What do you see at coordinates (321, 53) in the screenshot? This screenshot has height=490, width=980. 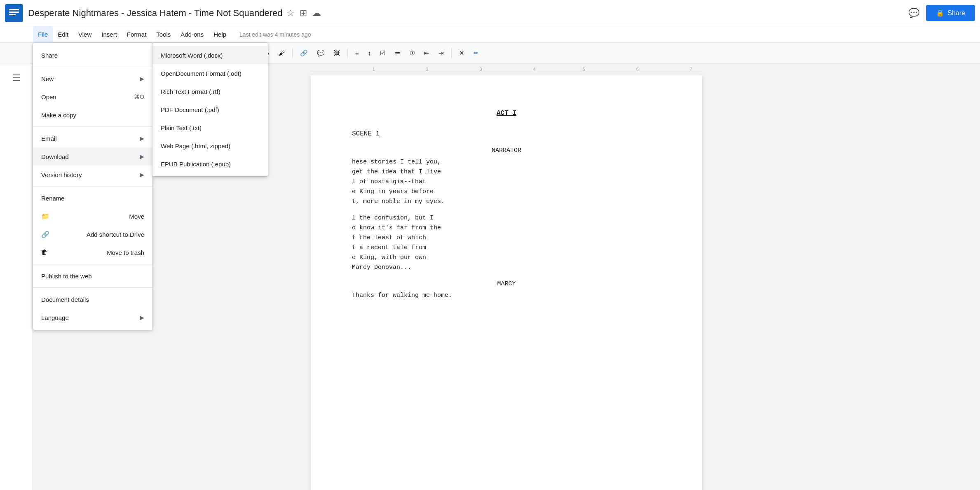 I see `comment-button: 💬` at bounding box center [321, 53].